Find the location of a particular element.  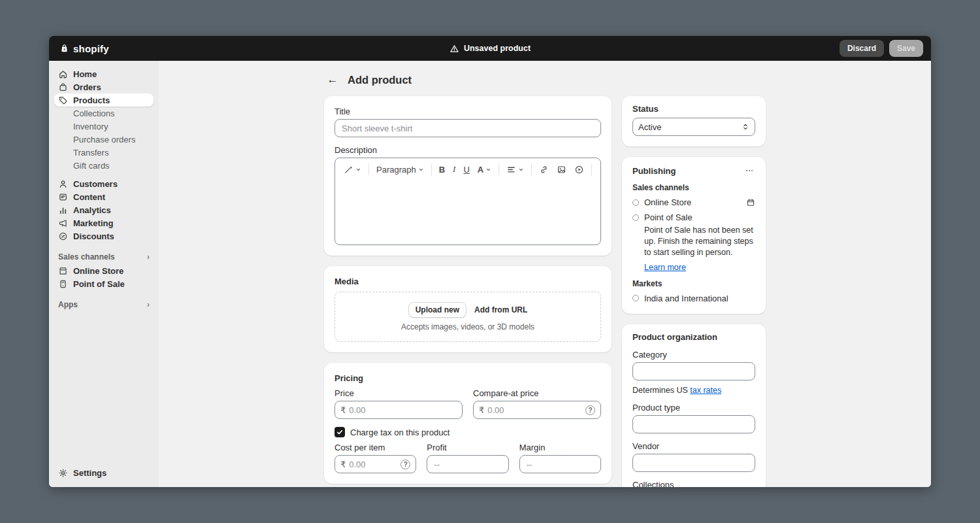

point-of-sale-icon is located at coordinates (63, 284).